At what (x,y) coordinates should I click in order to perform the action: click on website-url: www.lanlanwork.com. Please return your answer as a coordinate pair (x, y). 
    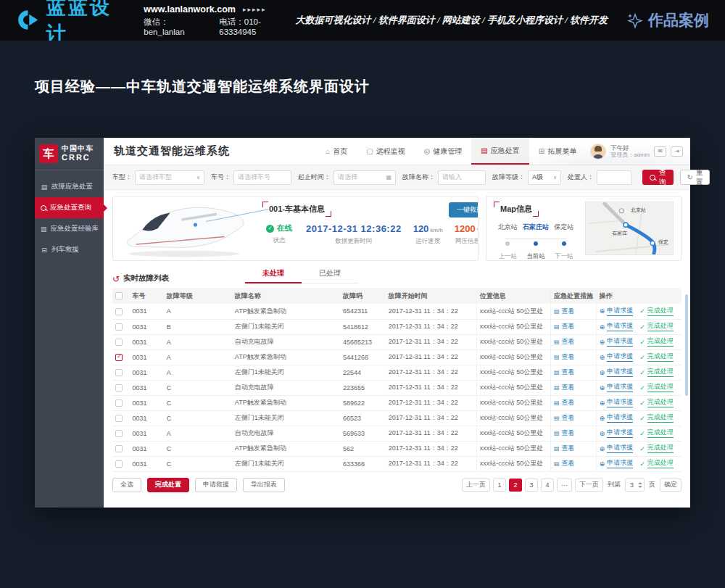
    Looking at the image, I should click on (190, 9).